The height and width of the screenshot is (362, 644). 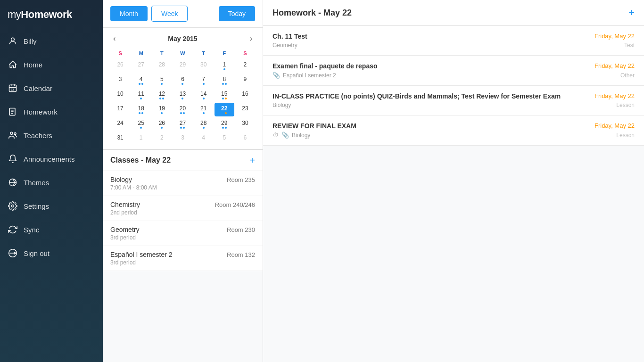 I want to click on homework-item-subject: Geometry, so click(x=285, y=45).